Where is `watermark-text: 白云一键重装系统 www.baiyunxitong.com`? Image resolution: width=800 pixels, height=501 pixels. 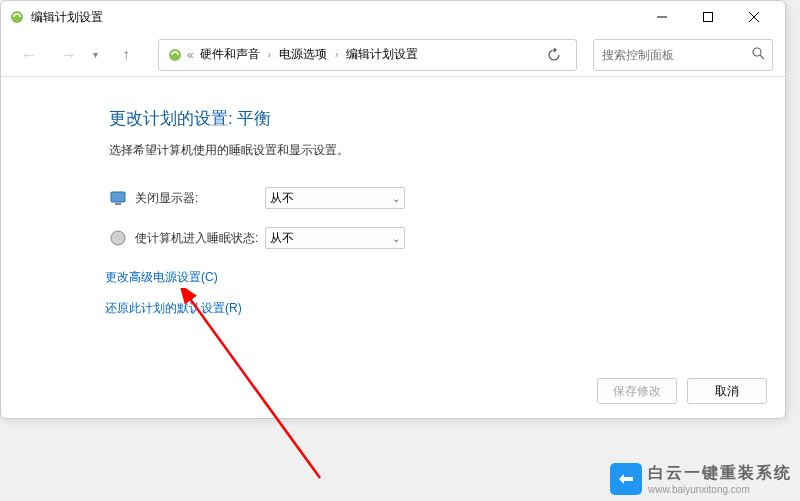 watermark-text: 白云一键重装系统 www.baiyunxitong.com is located at coordinates (720, 479).